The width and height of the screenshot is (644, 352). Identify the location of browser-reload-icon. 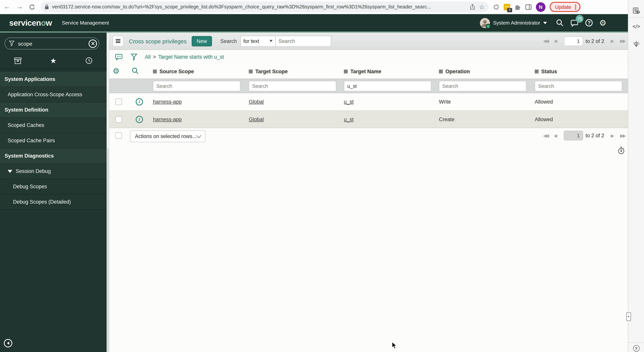
(32, 7).